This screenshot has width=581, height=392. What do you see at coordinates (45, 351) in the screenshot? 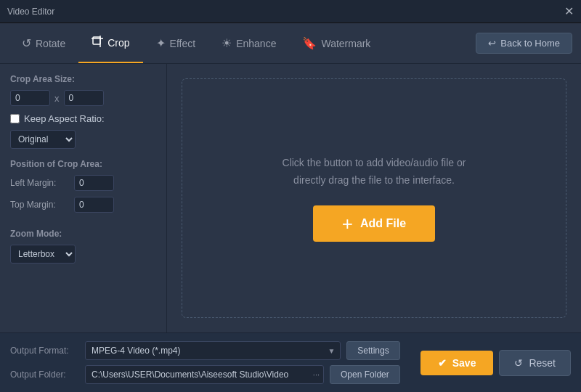
I see `output-format-label: Output Format:` at bounding box center [45, 351].